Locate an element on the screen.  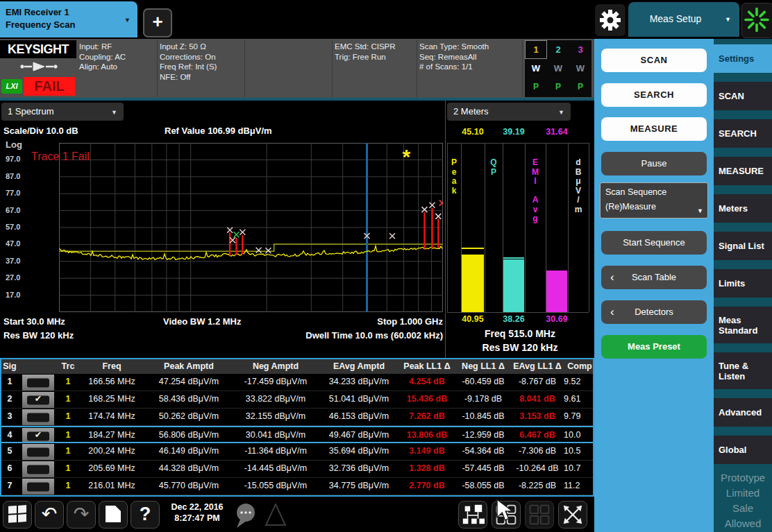
measure-button: MEASURE is located at coordinates (654, 129).